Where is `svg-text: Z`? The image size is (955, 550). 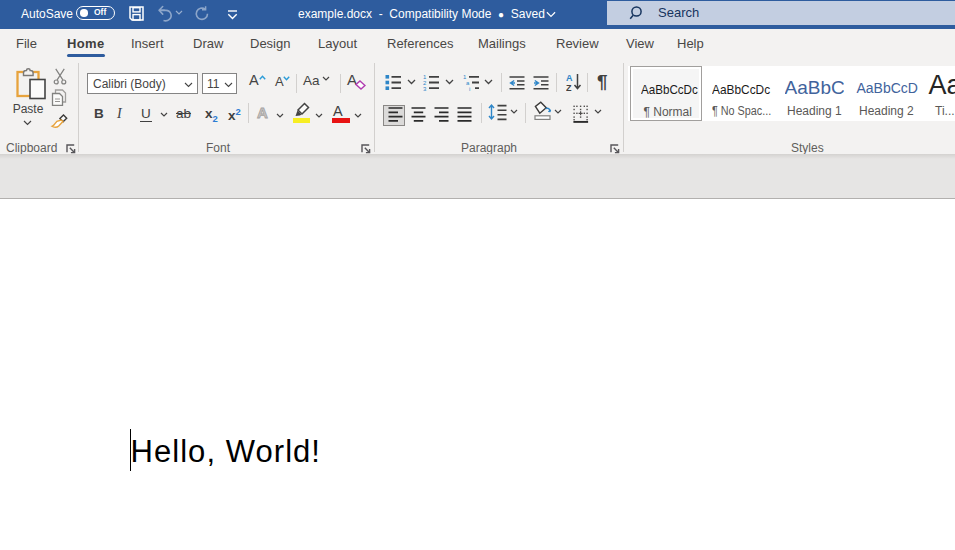
svg-text: Z is located at coordinates (569, 88).